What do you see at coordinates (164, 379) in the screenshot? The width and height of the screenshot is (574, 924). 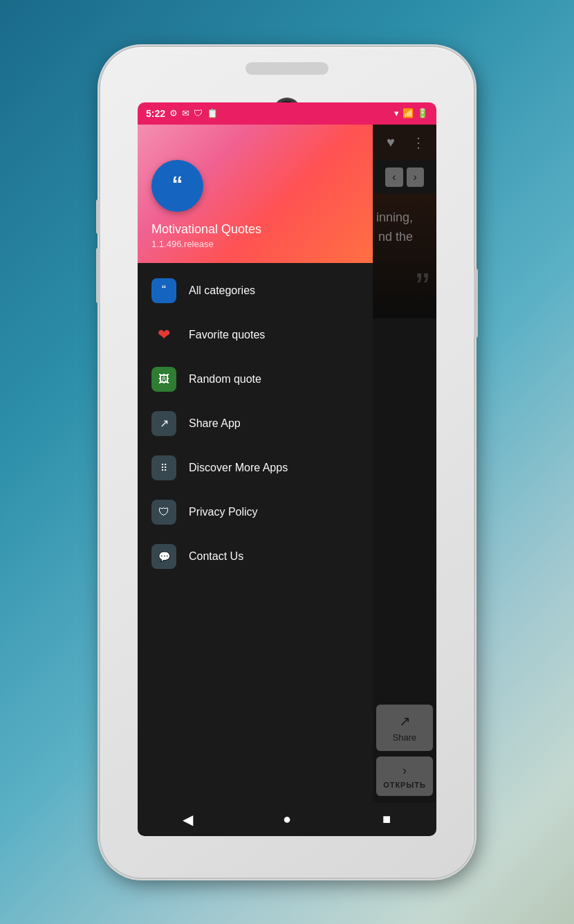 I see `random-icon: 🖼` at bounding box center [164, 379].